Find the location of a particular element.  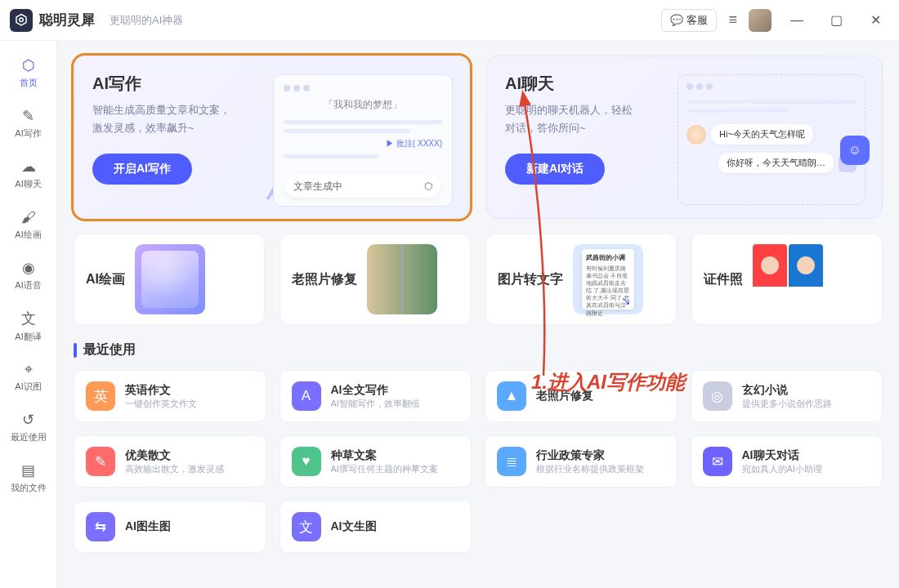

recent-icon: ◎ is located at coordinates (718, 396).